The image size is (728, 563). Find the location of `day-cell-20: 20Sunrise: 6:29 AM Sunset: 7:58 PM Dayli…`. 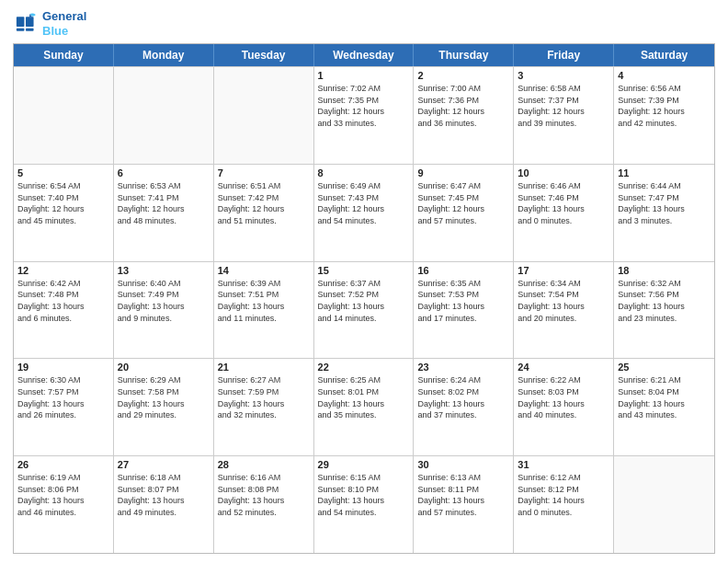

day-cell-20: 20Sunrise: 6:29 AM Sunset: 7:58 PM Dayli… is located at coordinates (164, 407).